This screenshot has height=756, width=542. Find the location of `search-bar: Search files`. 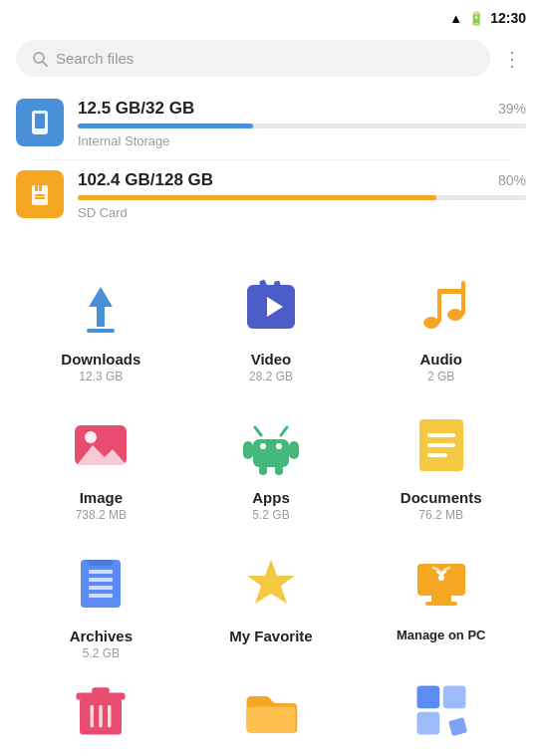

search-bar: Search files is located at coordinates (253, 58).